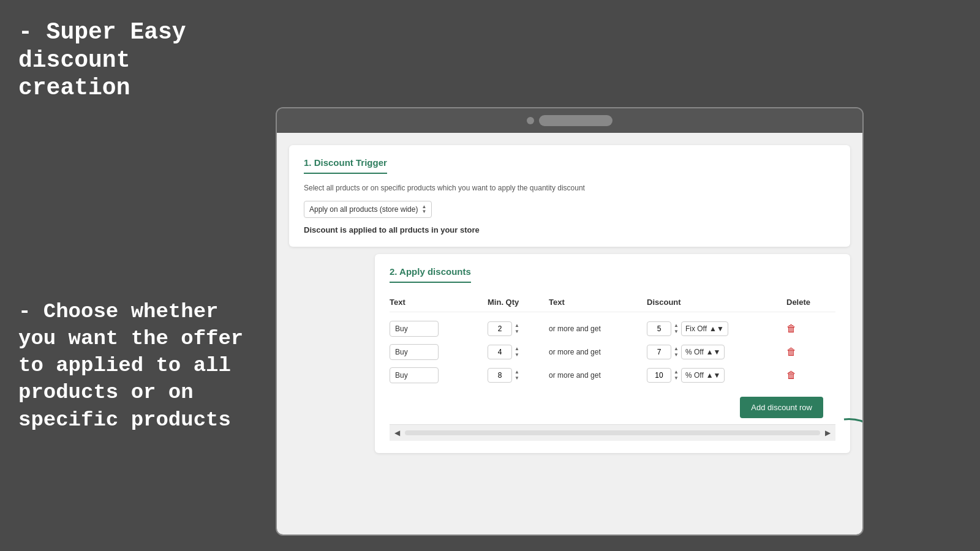  What do you see at coordinates (530, 121) in the screenshot?
I see `browser-dot` at bounding box center [530, 121].